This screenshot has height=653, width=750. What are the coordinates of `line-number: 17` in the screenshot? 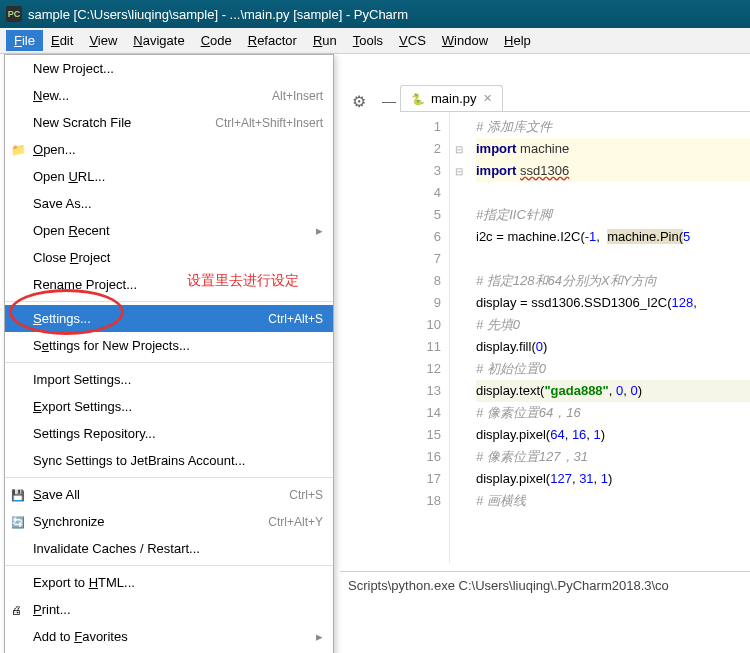 It's located at (420, 479).